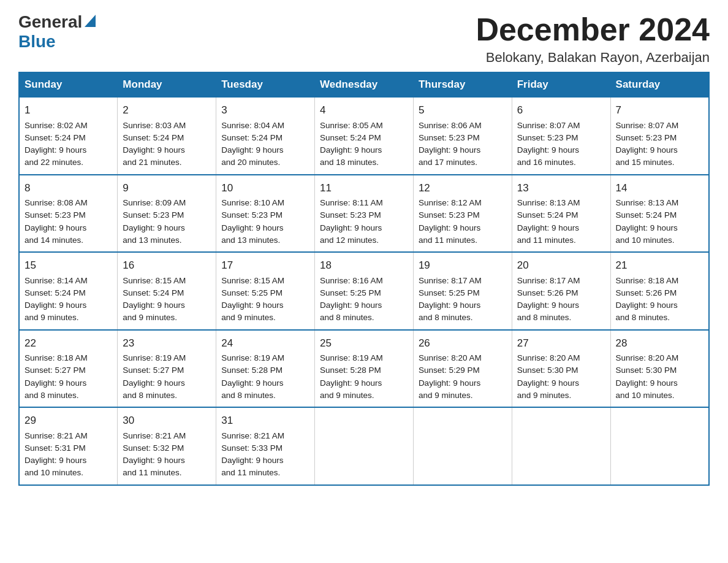 Image resolution: width=728 pixels, height=563 pixels. What do you see at coordinates (265, 188) in the screenshot?
I see `day-number: 10` at bounding box center [265, 188].